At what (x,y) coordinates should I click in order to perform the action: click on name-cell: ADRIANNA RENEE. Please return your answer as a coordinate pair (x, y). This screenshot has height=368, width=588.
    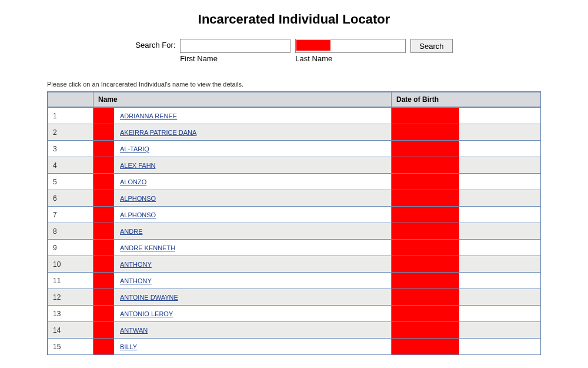
    Looking at the image, I should click on (242, 115).